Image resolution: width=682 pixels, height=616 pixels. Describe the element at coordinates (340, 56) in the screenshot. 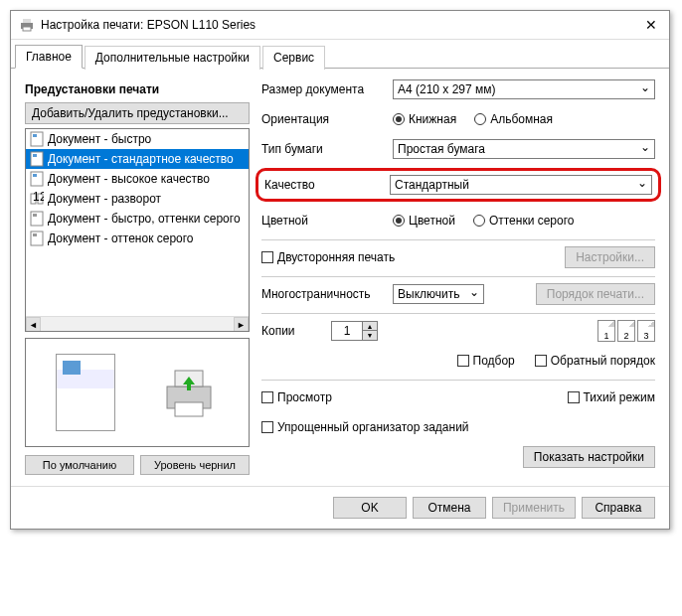

I see `tabs: Главное Дополнительные настройки Сервис` at that location.